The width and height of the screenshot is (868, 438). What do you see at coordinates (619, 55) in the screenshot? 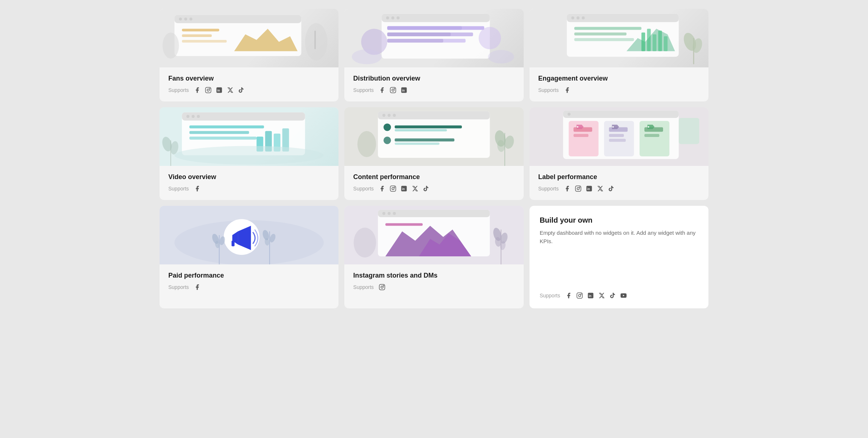
I see `engagement-overview-card: Engagement overview Supports` at bounding box center [619, 55].